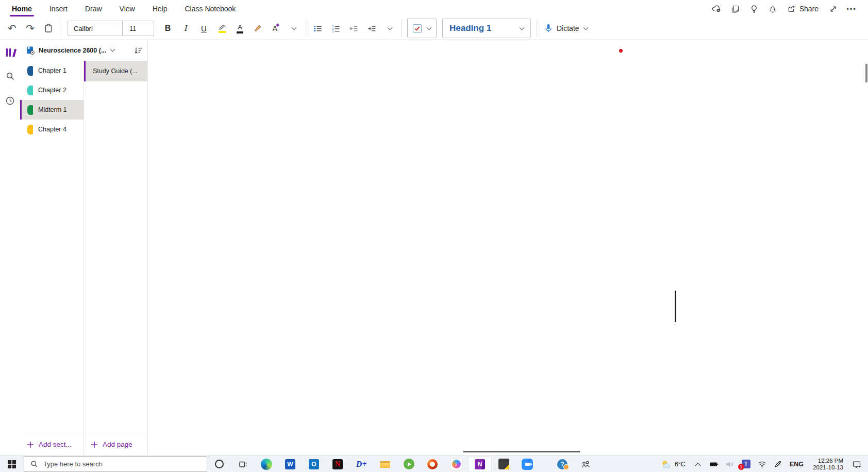 This screenshot has height=472, width=868. Describe the element at coordinates (138, 50) in the screenshot. I see `sort-pages-icon` at that location.